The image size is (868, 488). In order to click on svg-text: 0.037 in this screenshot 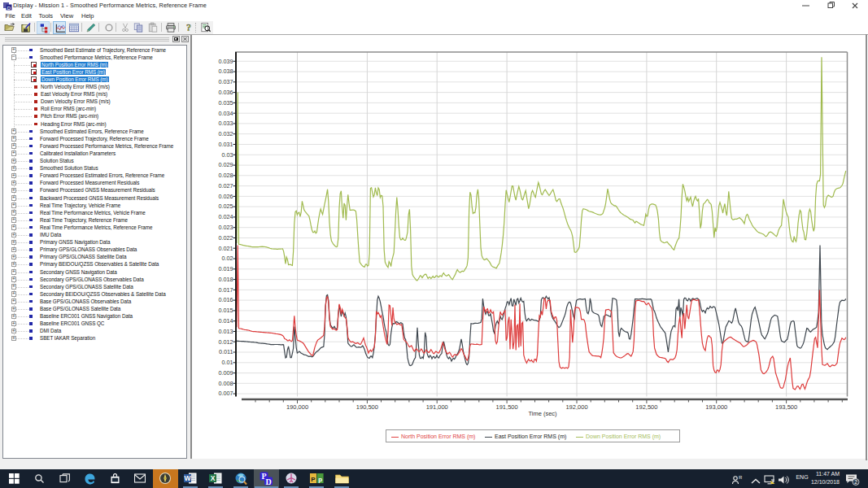, I will do `click(226, 81)`.